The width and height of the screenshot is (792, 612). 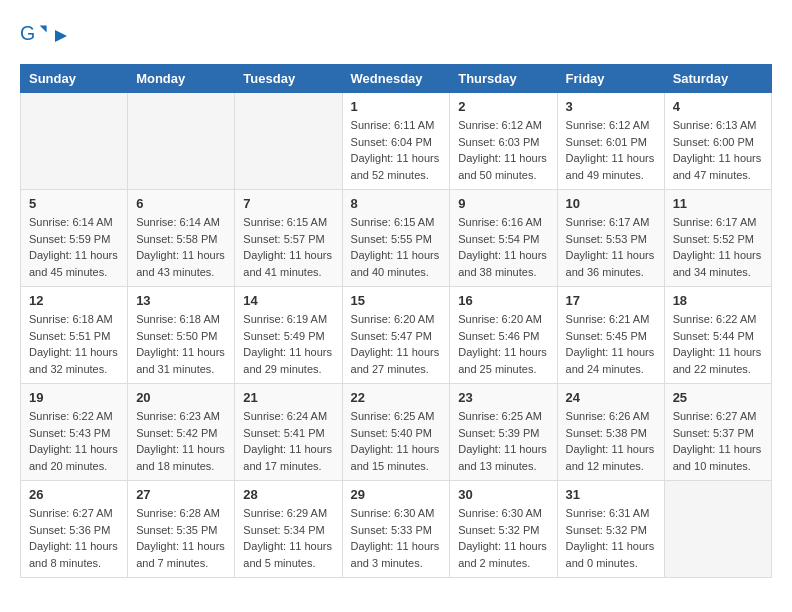 What do you see at coordinates (288, 336) in the screenshot?
I see `calendar-cell: 14Sunrise: 6:19 AMSunset: 5:49 PMDayligh…` at bounding box center [288, 336].